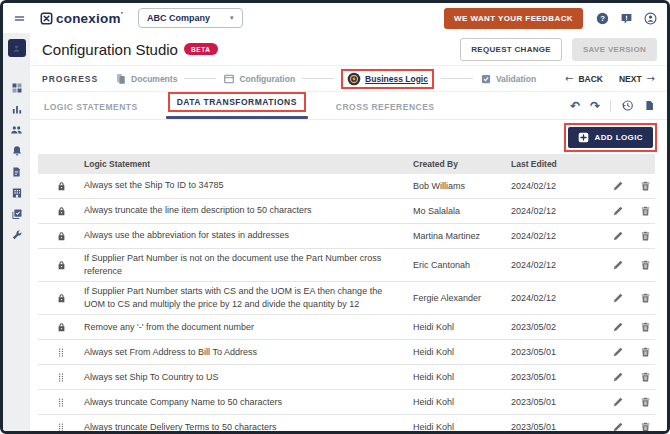 Image resolution: width=670 pixels, height=434 pixels. What do you see at coordinates (628, 106) in the screenshot?
I see `history-icon` at bounding box center [628, 106].